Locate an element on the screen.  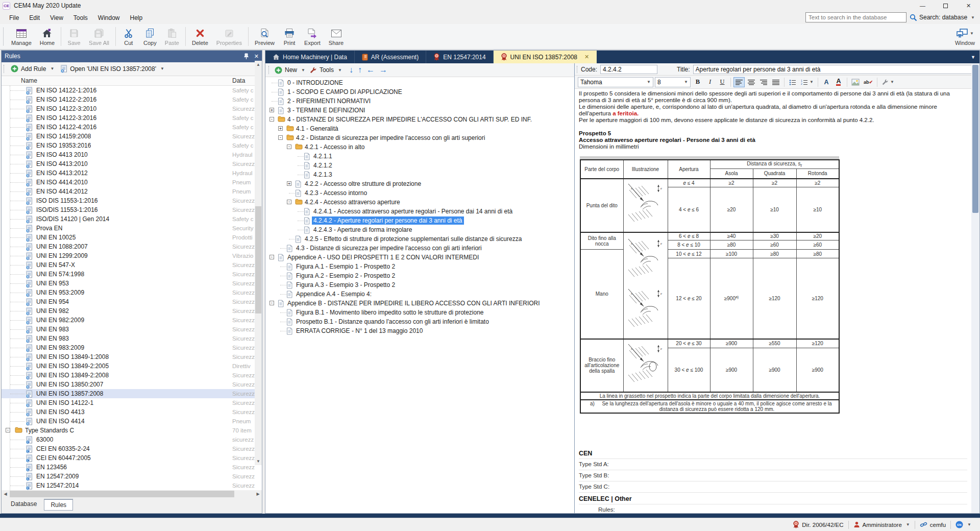
add-rule-button: Add Rule ▼ is located at coordinates (33, 68).